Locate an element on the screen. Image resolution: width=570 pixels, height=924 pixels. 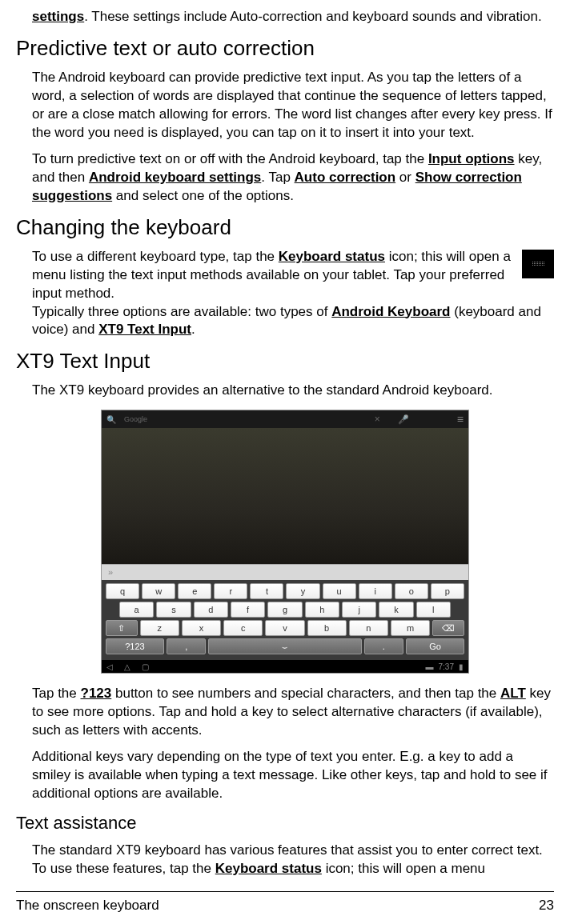
clock: 7:37 is located at coordinates (447, 667).